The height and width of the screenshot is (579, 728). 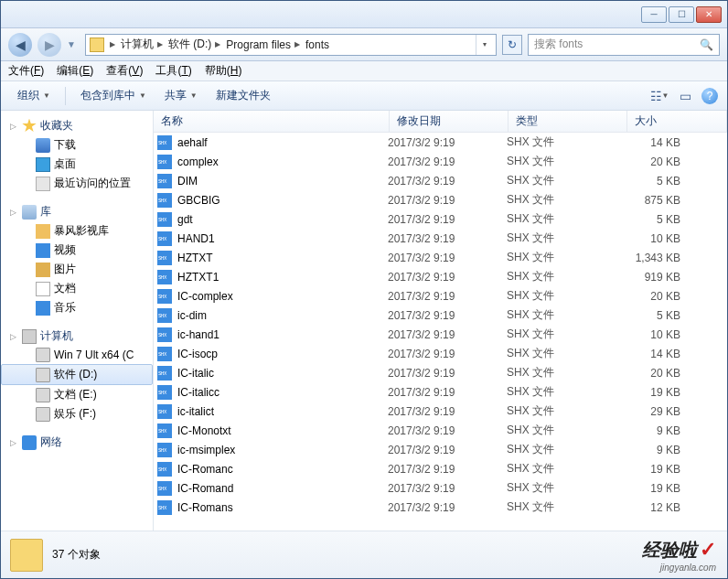 What do you see at coordinates (364, 15) in the screenshot?
I see `titlebar: ─ ☐ ✕` at bounding box center [364, 15].